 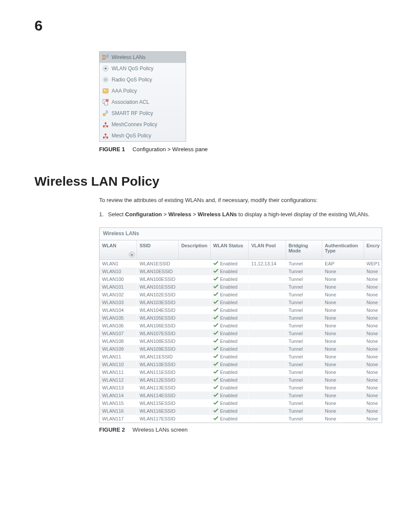 I want to click on table-row: WLAN115WLAN115ESSIDEnabledTunnelNoneNone, so click(x=240, y=403).